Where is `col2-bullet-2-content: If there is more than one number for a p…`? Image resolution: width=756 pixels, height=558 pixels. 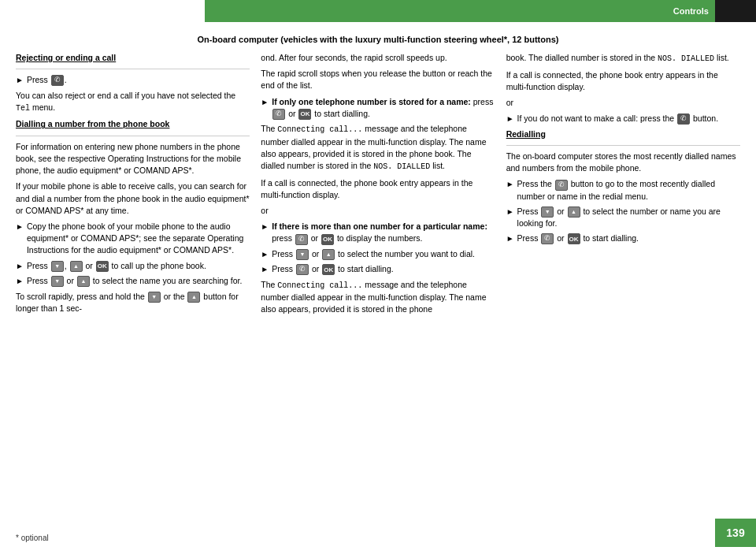 col2-bullet-2-content: If there is more than one number for a p… is located at coordinates (383, 232).